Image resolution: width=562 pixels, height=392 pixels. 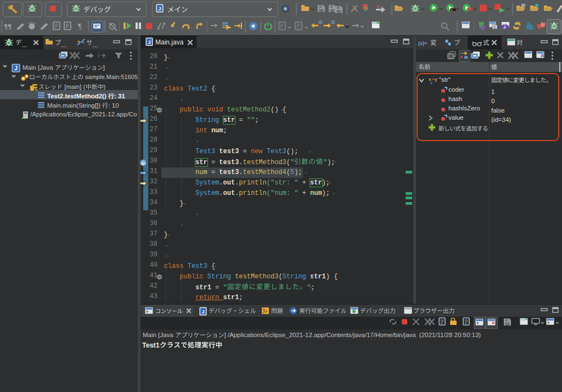 I want to click on svg-text: i, so click(x=99, y=55).